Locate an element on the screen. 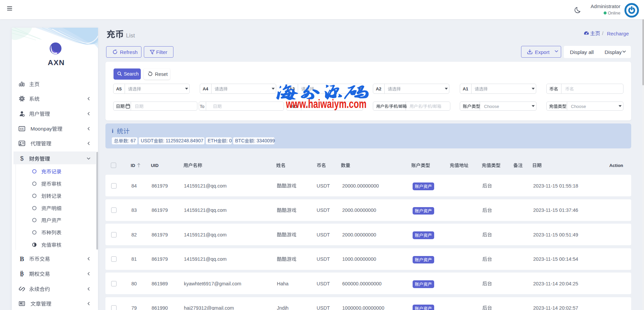  svg-text: Haha is located at coordinates (283, 284).